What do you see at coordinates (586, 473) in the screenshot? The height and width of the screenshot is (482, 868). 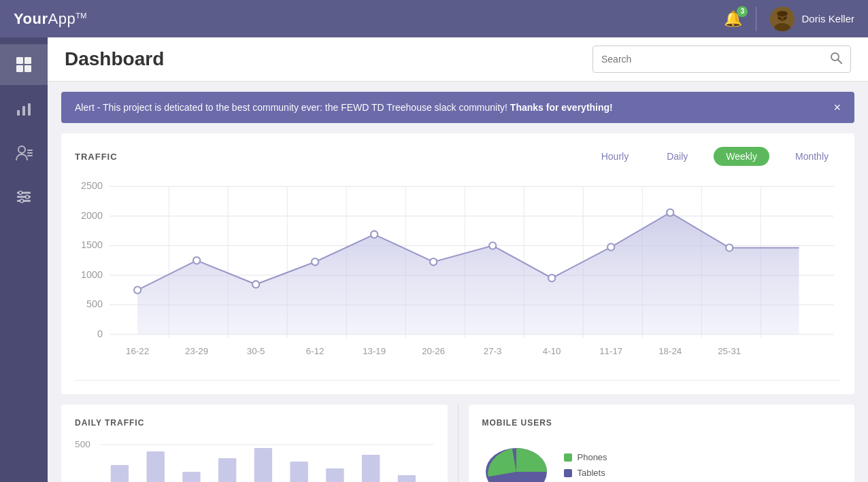 I see `legend-tablets: Tablets` at bounding box center [586, 473].